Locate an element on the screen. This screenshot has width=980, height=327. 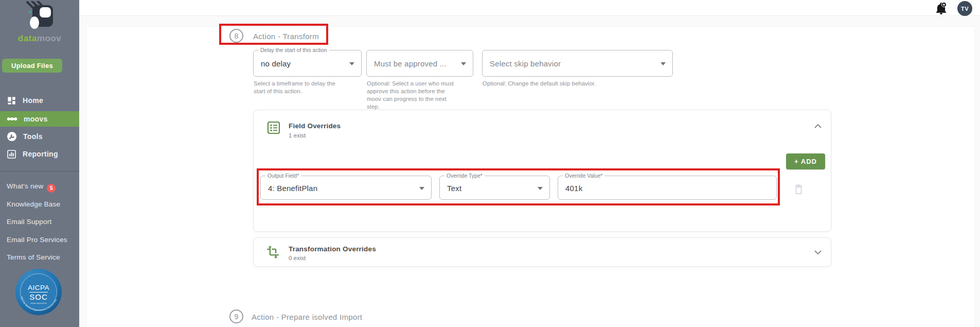
field-overrides-title: Field Overrides is located at coordinates (315, 126).